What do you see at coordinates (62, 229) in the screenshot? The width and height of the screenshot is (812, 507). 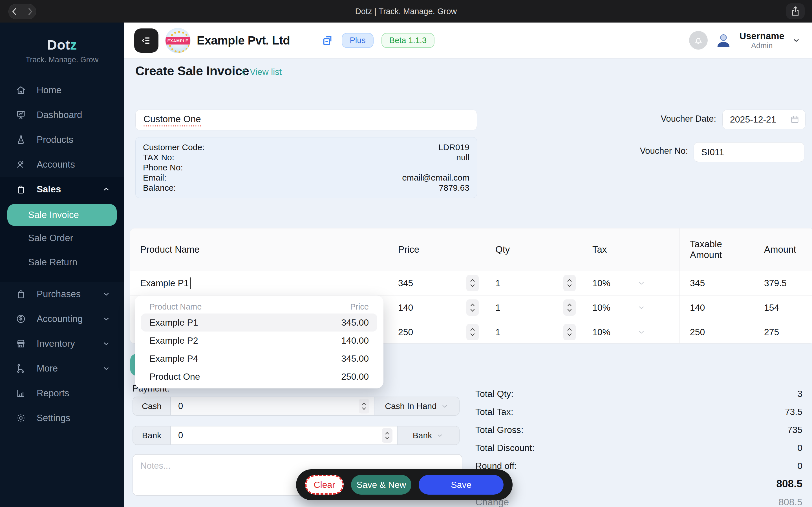 I see `sales-group: Sales Sale Invoice Sale Order Sale Retur…` at bounding box center [62, 229].